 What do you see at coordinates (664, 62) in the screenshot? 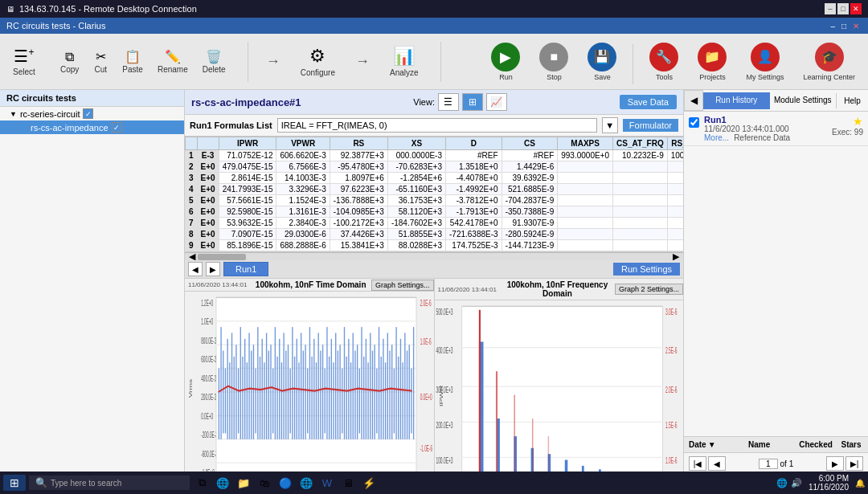
I see `tools-button: 🔧 Tools` at bounding box center [664, 62].